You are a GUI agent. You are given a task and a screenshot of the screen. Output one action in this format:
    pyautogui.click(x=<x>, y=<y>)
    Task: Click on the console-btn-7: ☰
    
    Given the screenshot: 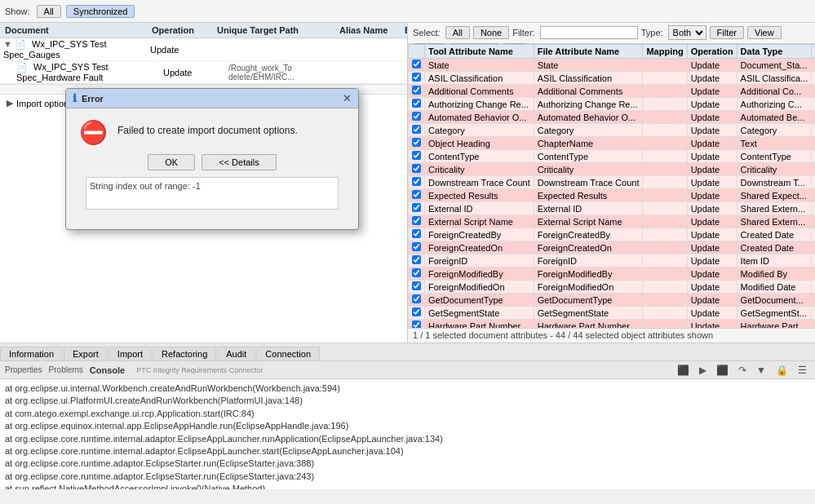 What is the action you would take?
    pyautogui.click(x=803, y=370)
    